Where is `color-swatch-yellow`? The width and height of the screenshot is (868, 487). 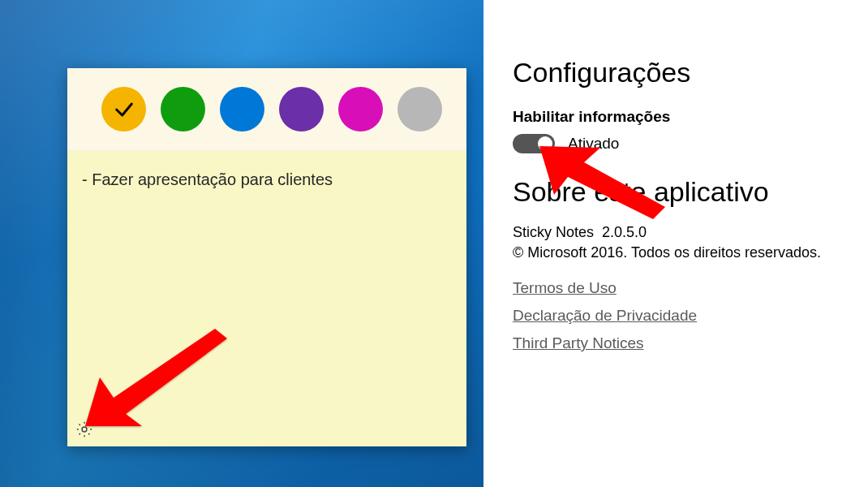 color-swatch-yellow is located at coordinates (123, 109).